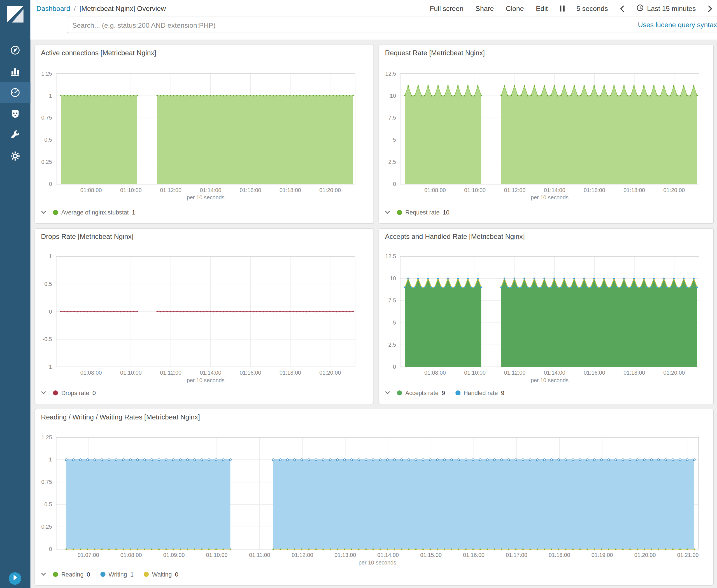  Describe the element at coordinates (132, 574) in the screenshot. I see `series-value: 1` at that location.